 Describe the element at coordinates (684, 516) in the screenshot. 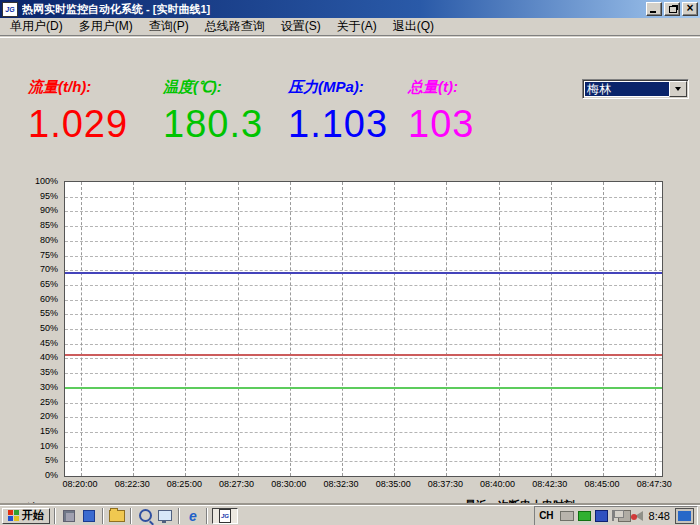

I see `display-tray-icon` at that location.